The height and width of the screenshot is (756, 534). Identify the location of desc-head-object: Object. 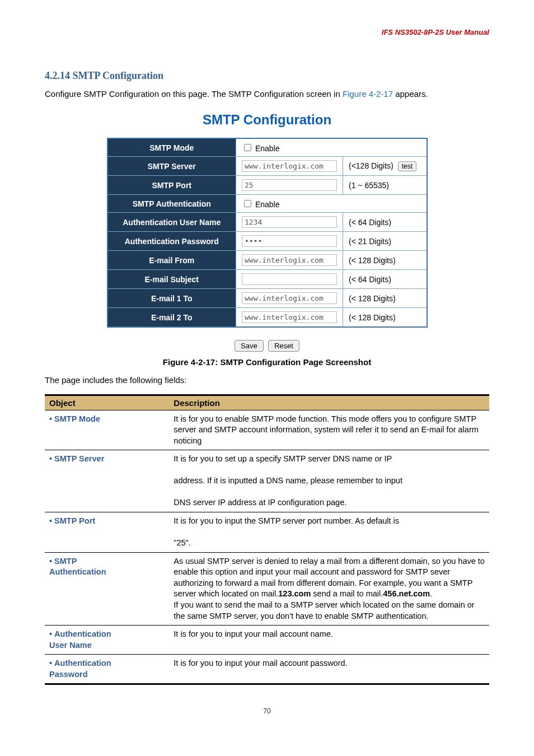
(107, 402).